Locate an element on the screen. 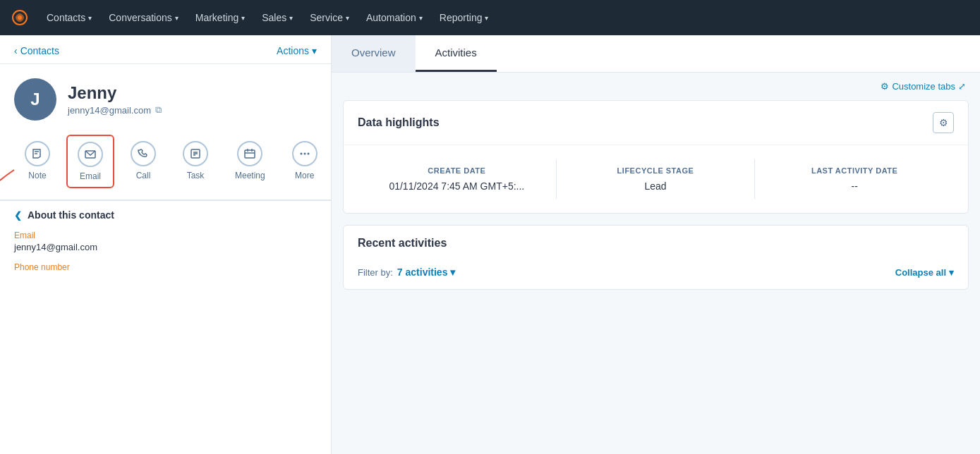 The image size is (980, 454). create-date-value: 01/11/2024 7:45 AM GMT+5:... is located at coordinates (457, 186).